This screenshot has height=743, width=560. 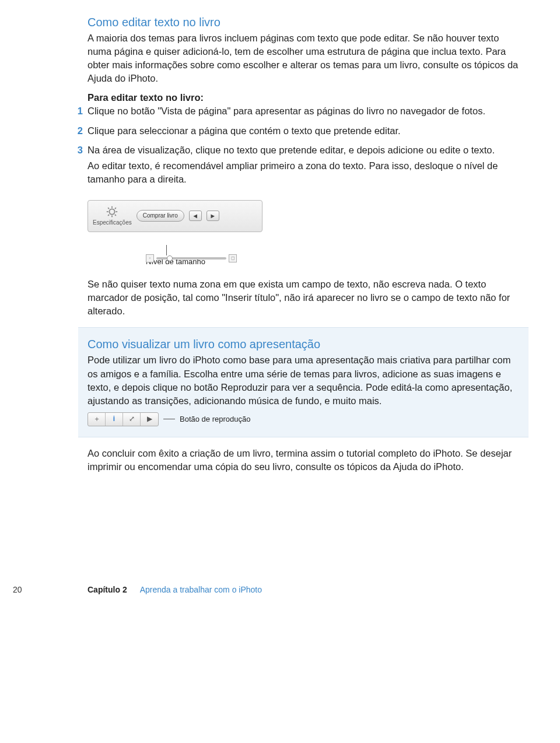 I want to click on step-number: 2, so click(x=80, y=131).